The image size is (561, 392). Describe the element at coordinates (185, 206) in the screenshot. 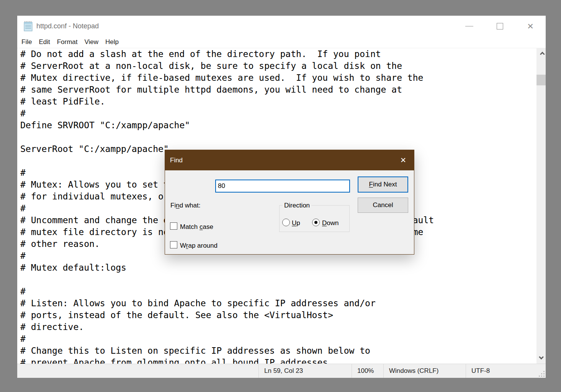

I see `find-what-label: Find what:` at that location.